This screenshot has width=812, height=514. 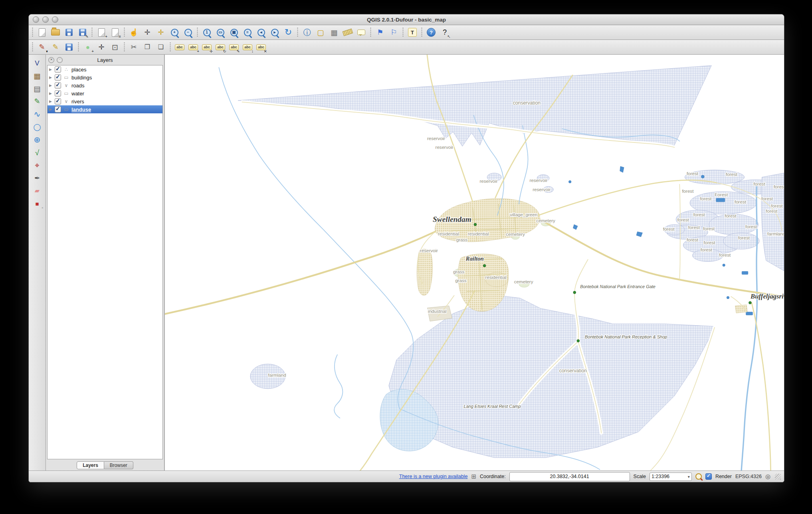 I want to click on select-features-icon: ▢, so click(x=321, y=32).